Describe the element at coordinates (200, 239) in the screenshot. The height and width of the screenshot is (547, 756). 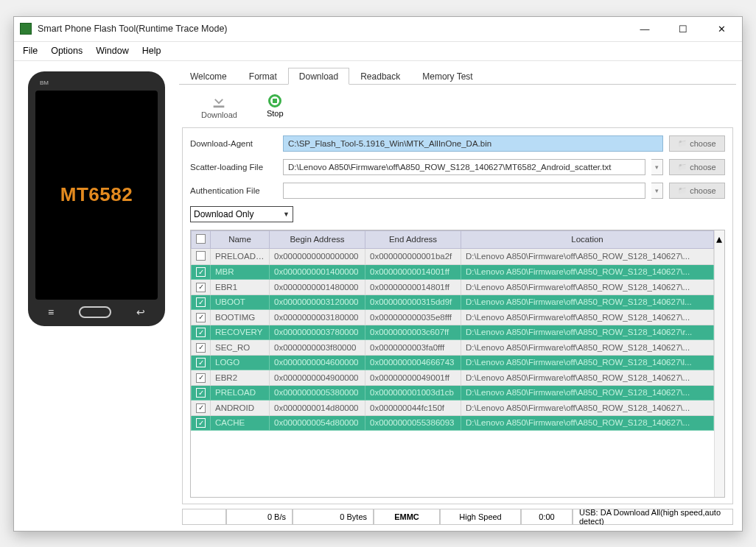
I see `header-checkbox` at that location.